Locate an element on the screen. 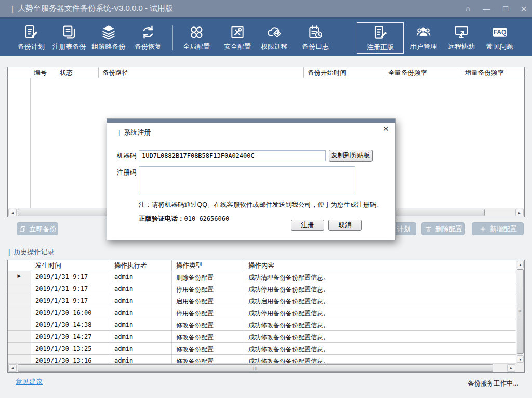 This screenshot has height=398, width=532. cell-time: 2019/1/30 13:25 is located at coordinates (71, 349).